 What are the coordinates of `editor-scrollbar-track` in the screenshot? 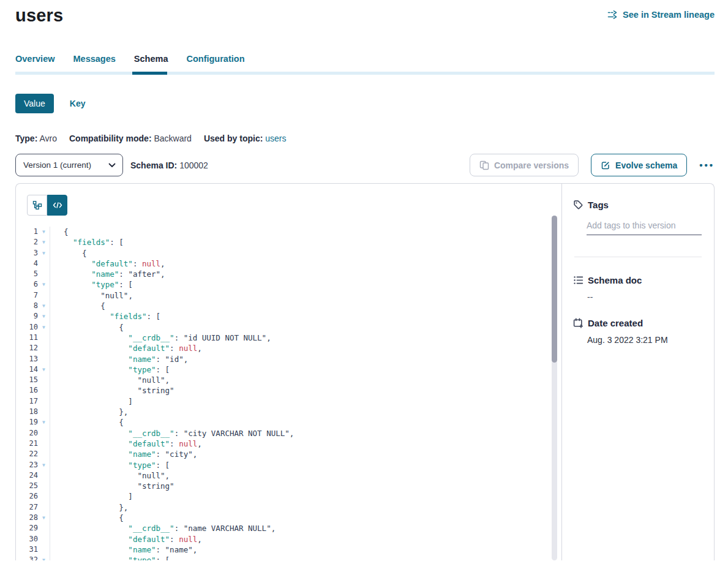 It's located at (555, 388).